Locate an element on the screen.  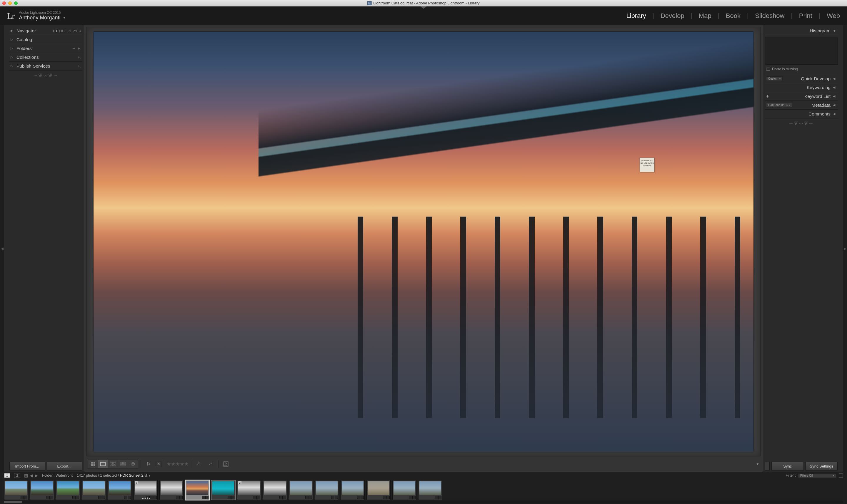
folders-panel-header: ▷ Folders − +. is located at coordinates (46, 49).